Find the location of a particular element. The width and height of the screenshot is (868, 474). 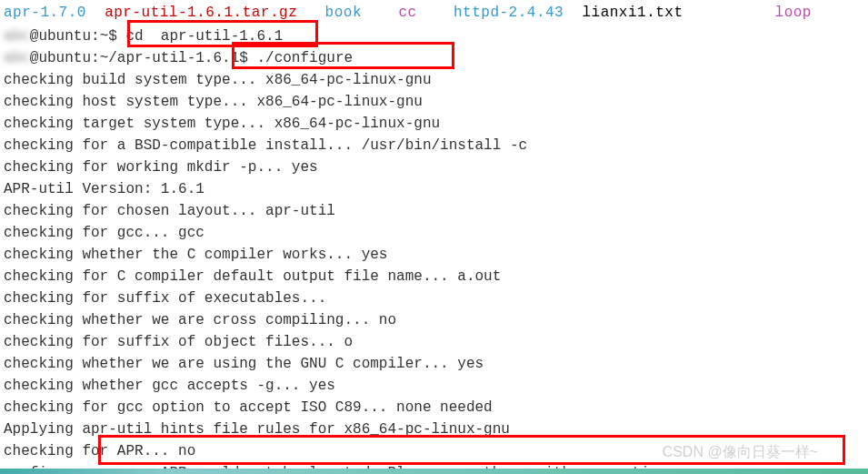

output-line: checking for gcc option to accept ISO C8… is located at coordinates (436, 408).